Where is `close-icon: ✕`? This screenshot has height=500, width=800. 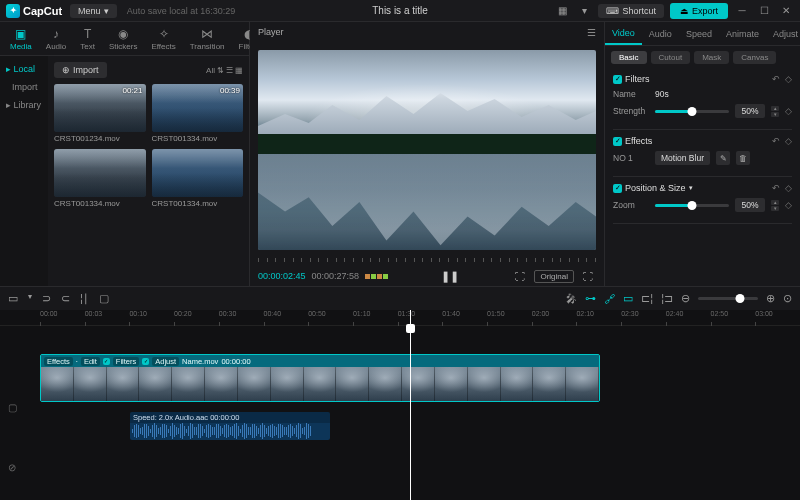 close-icon: ✕ is located at coordinates (786, 11).